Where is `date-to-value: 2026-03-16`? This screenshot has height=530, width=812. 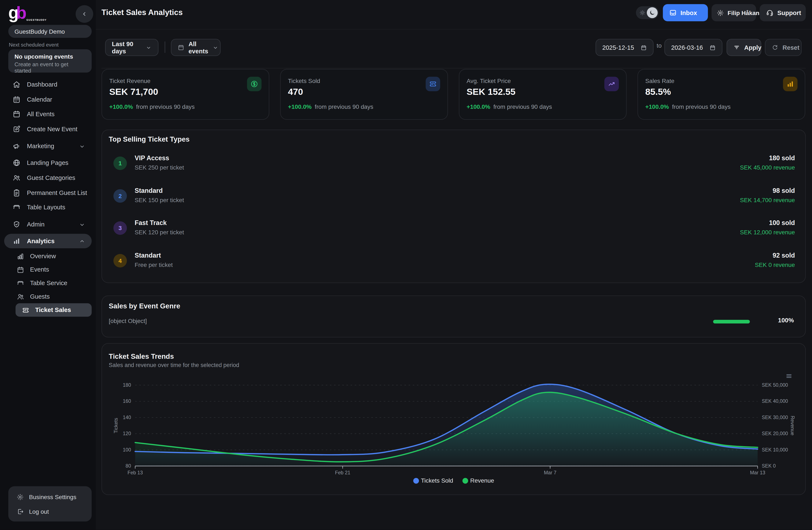 date-to-value: 2026-03-16 is located at coordinates (687, 47).